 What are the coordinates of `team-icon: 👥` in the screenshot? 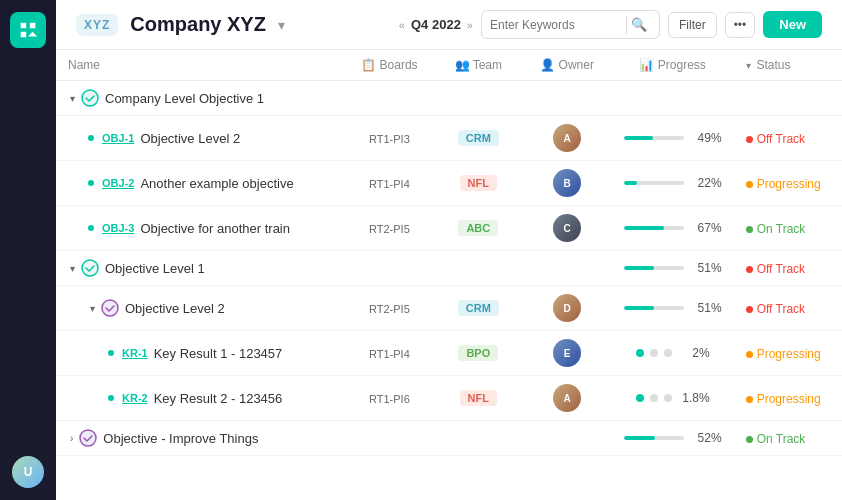 It's located at (464, 65).